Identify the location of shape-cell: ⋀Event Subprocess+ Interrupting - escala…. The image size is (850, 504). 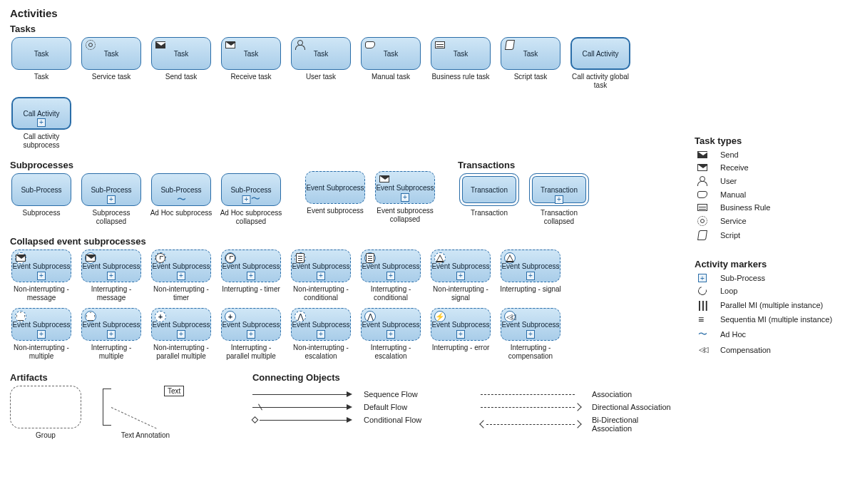
(391, 334).